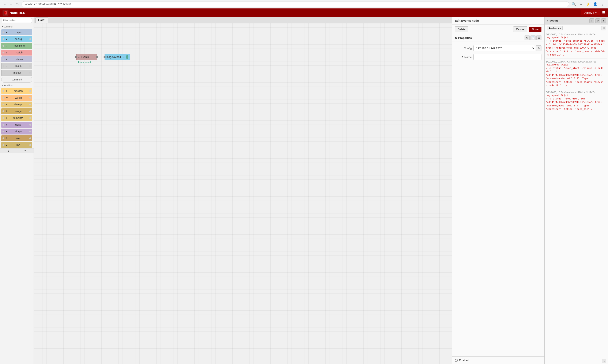  What do you see at coordinates (539, 48) in the screenshot?
I see `config-edit-button: ✎` at bounding box center [539, 48].